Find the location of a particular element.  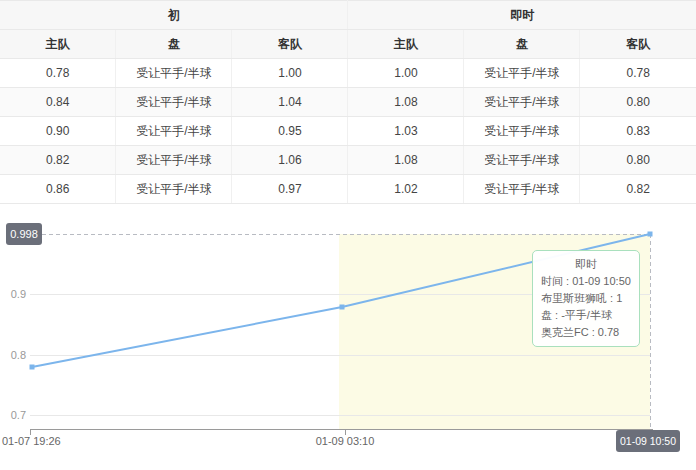

y-tick-label: 0.7 is located at coordinates (13, 415).